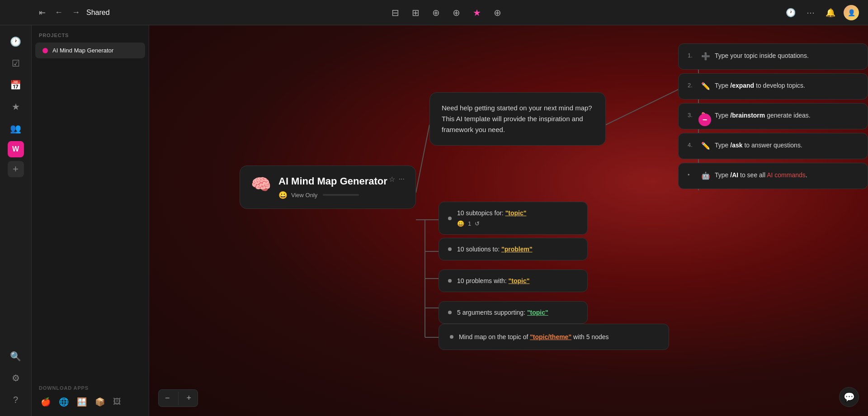 This screenshot has width=868, height=416. I want to click on bullet-highlight-3: "topic", so click(519, 281).